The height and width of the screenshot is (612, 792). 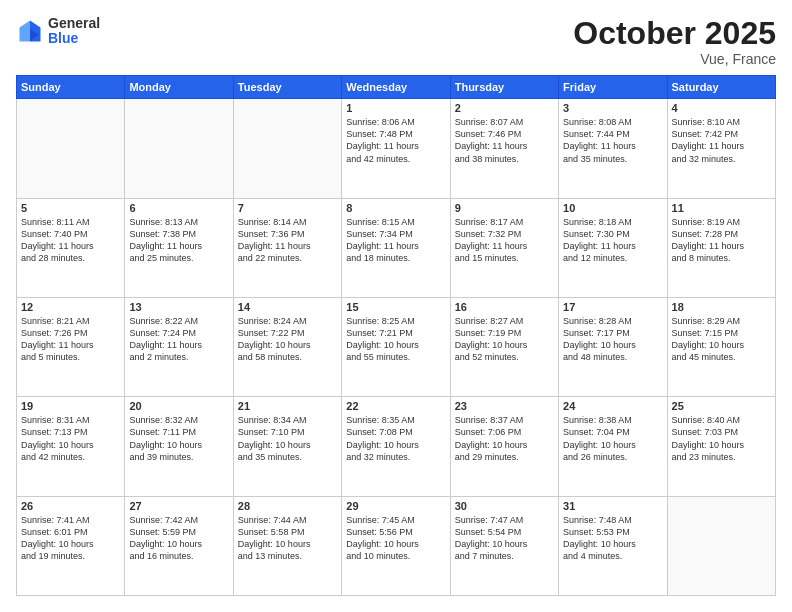 I want to click on logo-text: General Blue, so click(x=74, y=32).